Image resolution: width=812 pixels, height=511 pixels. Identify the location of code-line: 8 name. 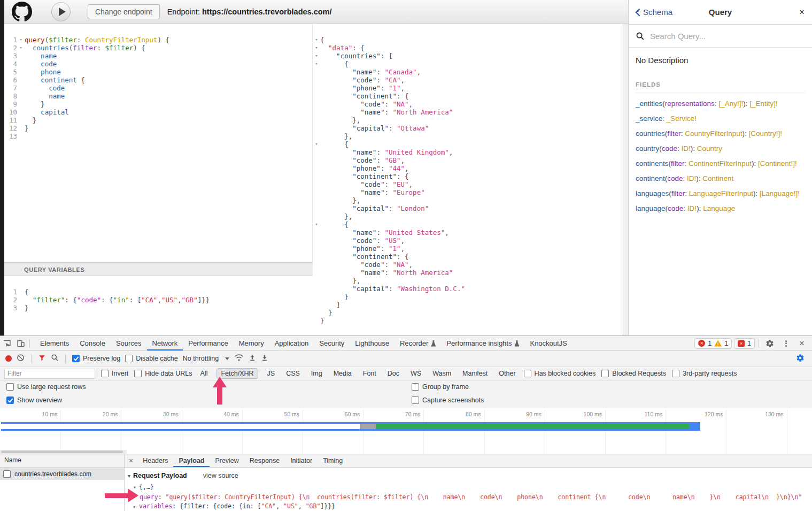
(158, 96).